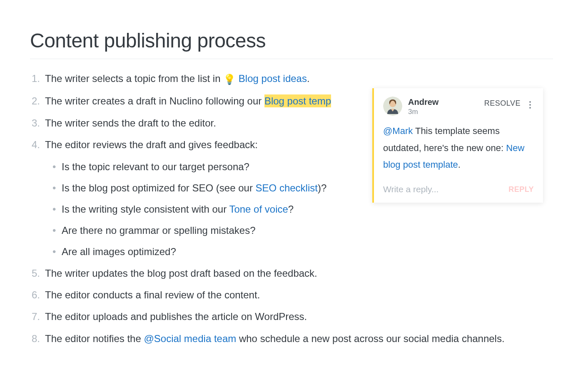 This screenshot has height=392, width=583. Describe the element at coordinates (298, 101) in the screenshot. I see `link-blog-template-highlighted: Blog post temp` at that location.